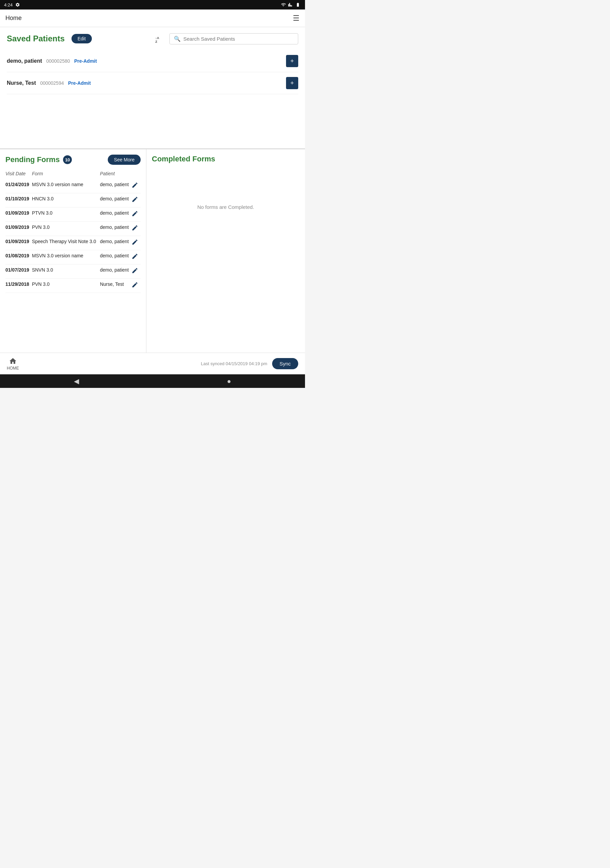 This screenshot has height=868, width=610. I want to click on table-row: 01/24/2019 MSVN 3.0 version name demo, p…, so click(73, 186).